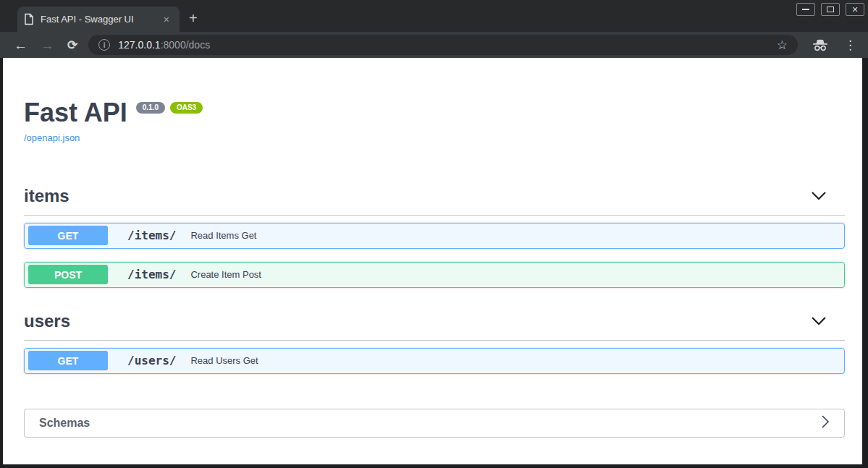 The image size is (868, 468). What do you see at coordinates (434, 340) in the screenshot?
I see `section-users: users GET /users/ Read Users Get` at bounding box center [434, 340].